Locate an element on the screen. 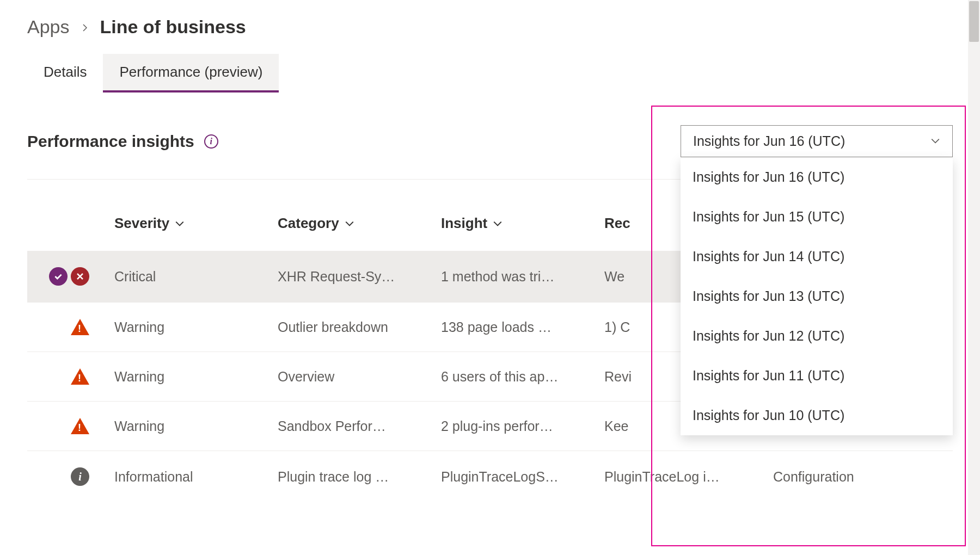 This screenshot has width=980, height=555. informational-icon: i is located at coordinates (80, 477).